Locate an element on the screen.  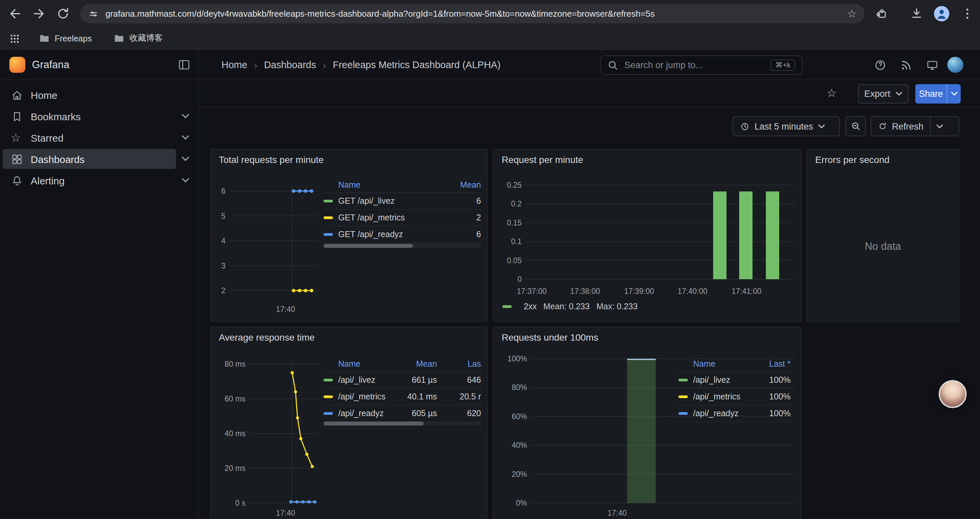
sidebar-item-dashboards: Dashboards is located at coordinates (100, 159).